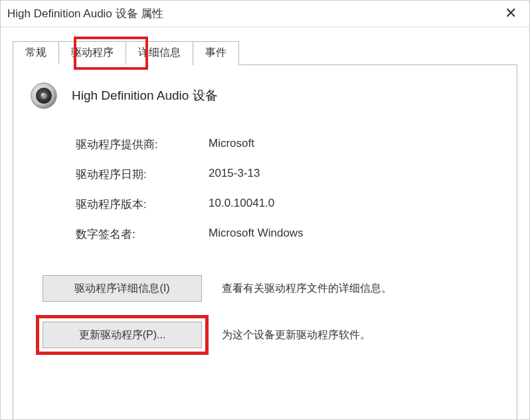  I want to click on close-icon: ✕, so click(511, 13).